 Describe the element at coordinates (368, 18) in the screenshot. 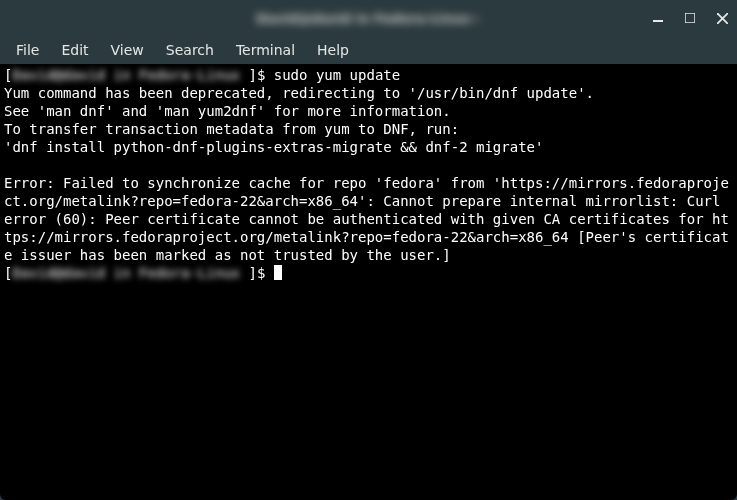

I see `titlebar: David@david in Fedora-Linux~` at that location.